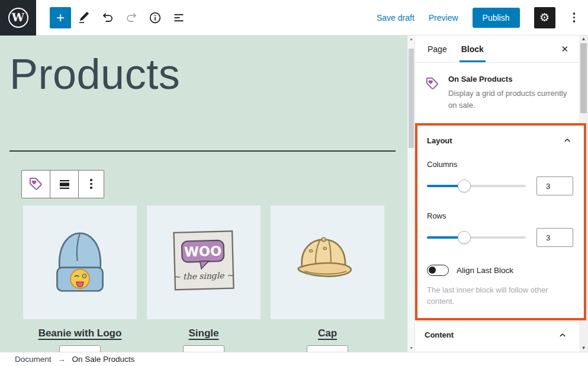 This screenshot has height=366, width=588. What do you see at coordinates (411, 98) in the screenshot?
I see `editor-scrollbar-thumb` at bounding box center [411, 98].